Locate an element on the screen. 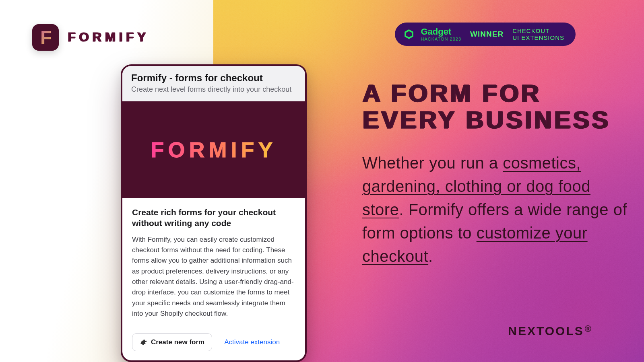 The image size is (644, 362). create-form-button-label: Create new form is located at coordinates (178, 342).